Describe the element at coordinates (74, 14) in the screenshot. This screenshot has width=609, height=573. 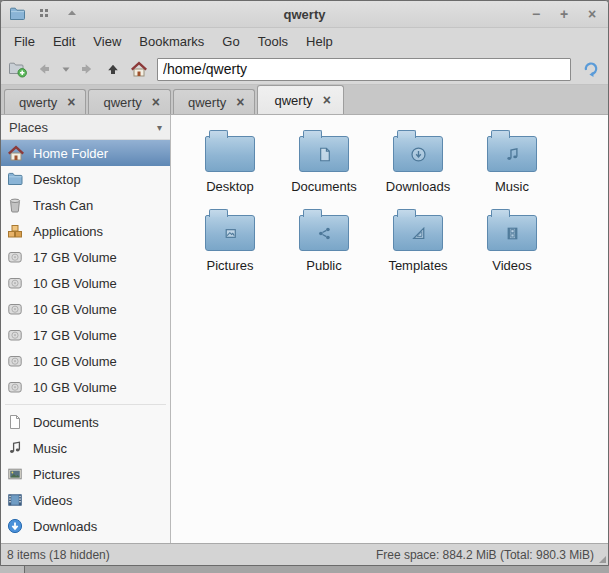
I see `window-shade-icon` at that location.